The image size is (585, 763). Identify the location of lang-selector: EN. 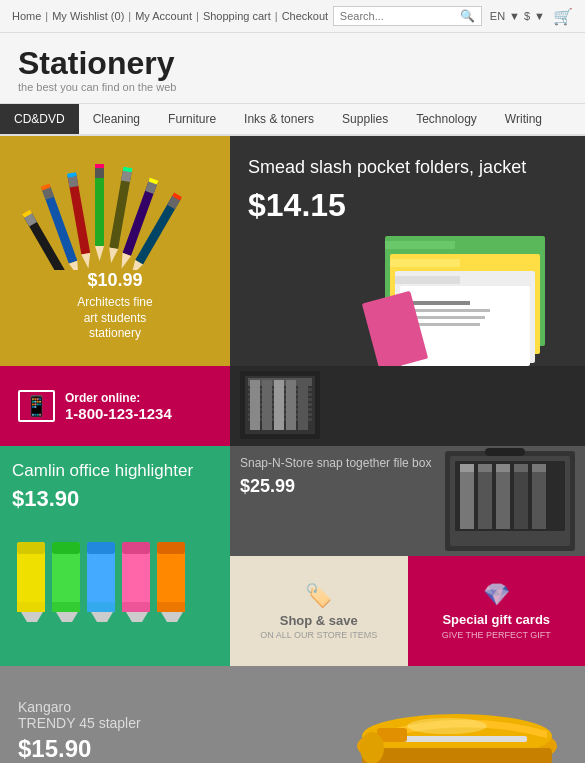
(498, 16).